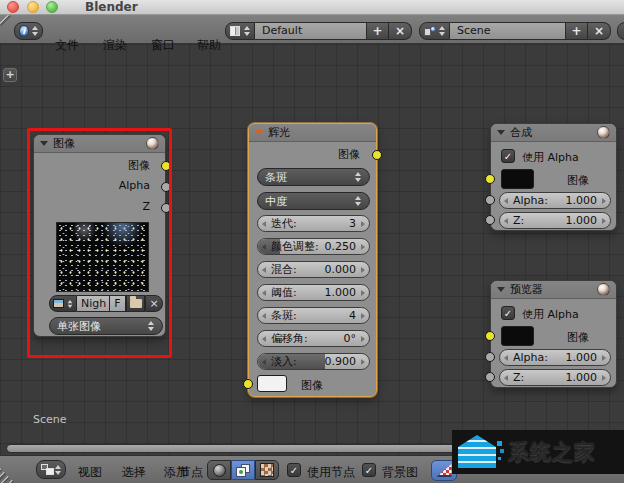  Describe the element at coordinates (267, 470) in the screenshot. I see `texture-nodes-button` at that location.